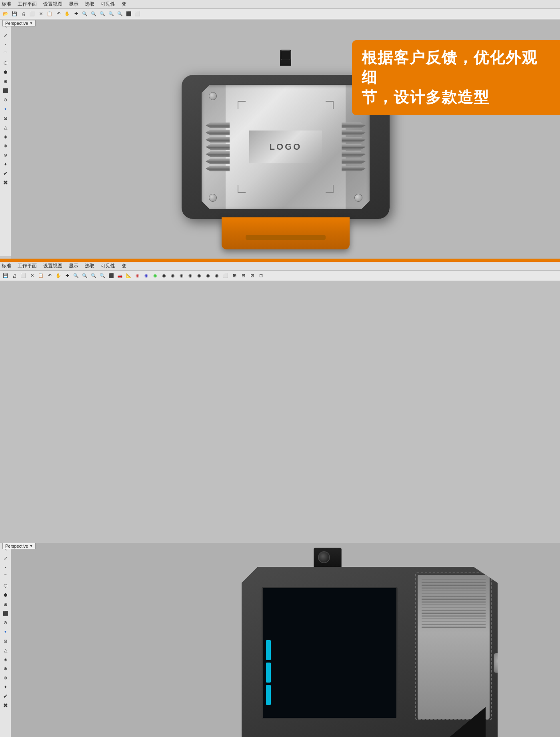 Image resolution: width=560 pixels, height=737 pixels. I want to click on b-zoom-4: 🔍, so click(102, 276).